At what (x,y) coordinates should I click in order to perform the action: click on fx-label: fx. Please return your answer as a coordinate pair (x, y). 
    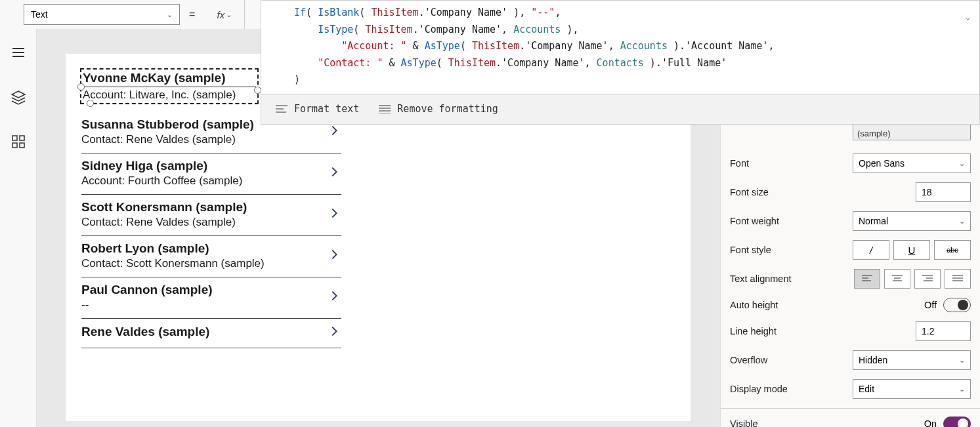
    Looking at the image, I should click on (221, 14).